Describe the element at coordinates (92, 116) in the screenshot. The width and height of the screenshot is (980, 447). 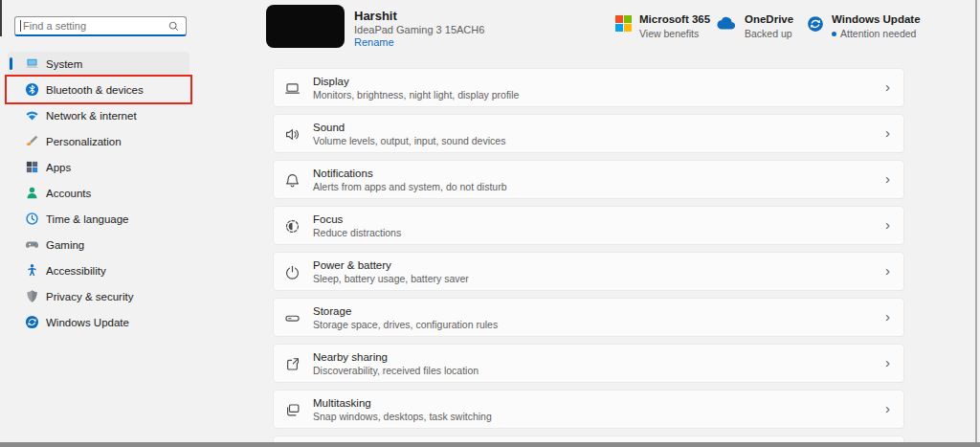
I see `sidebar-item-label: Network & internet` at that location.